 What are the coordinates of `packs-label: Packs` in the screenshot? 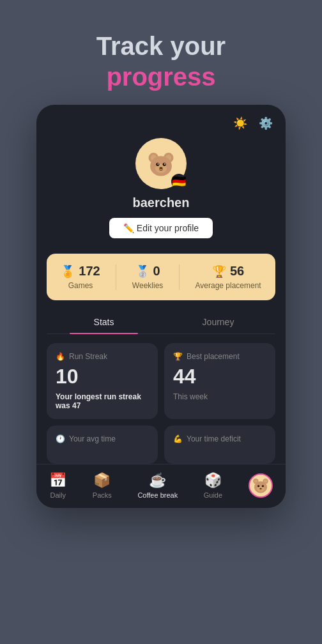 It's located at (102, 495).